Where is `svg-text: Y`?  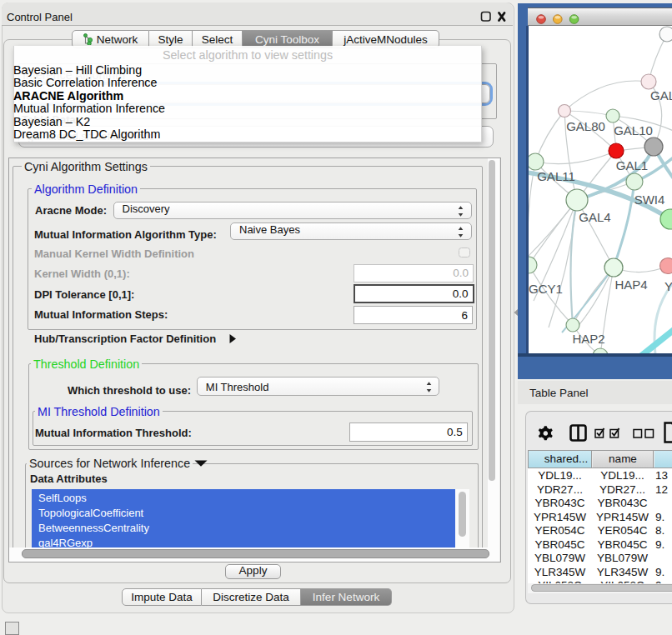
svg-text: Y is located at coordinates (669, 287).